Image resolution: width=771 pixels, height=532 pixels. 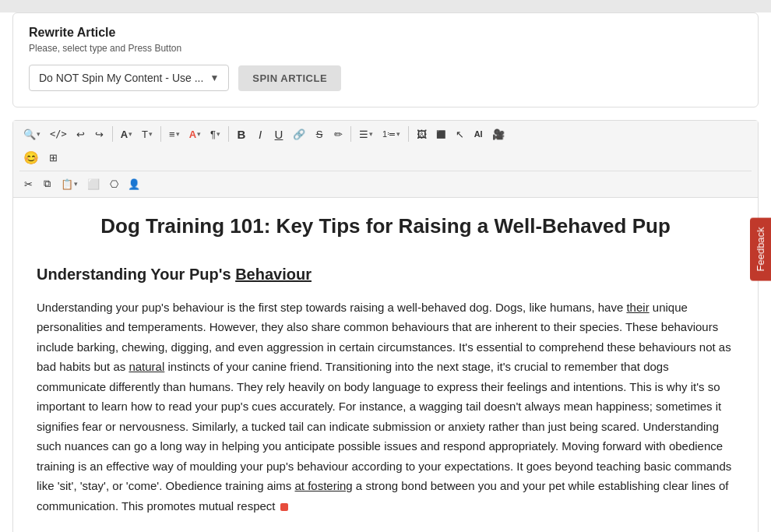 What do you see at coordinates (422, 134) in the screenshot?
I see `image-button: 🖼` at bounding box center [422, 134].